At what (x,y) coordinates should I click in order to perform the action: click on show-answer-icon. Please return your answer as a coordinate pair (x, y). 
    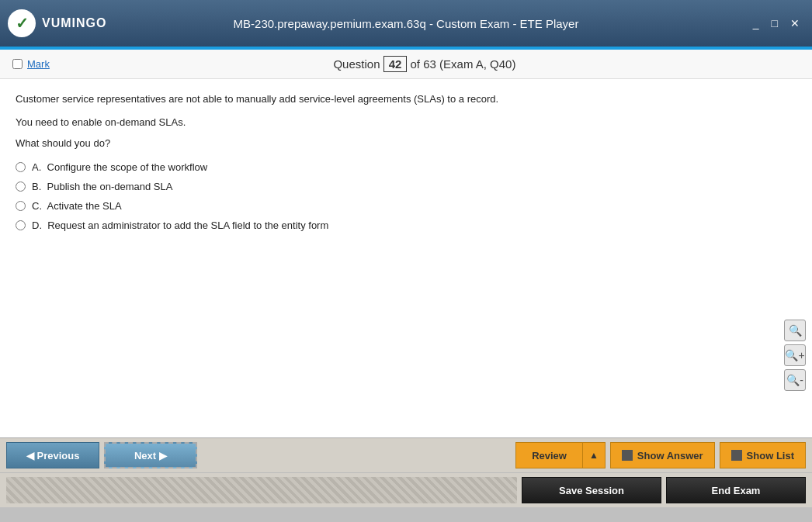
    Looking at the image, I should click on (627, 455).